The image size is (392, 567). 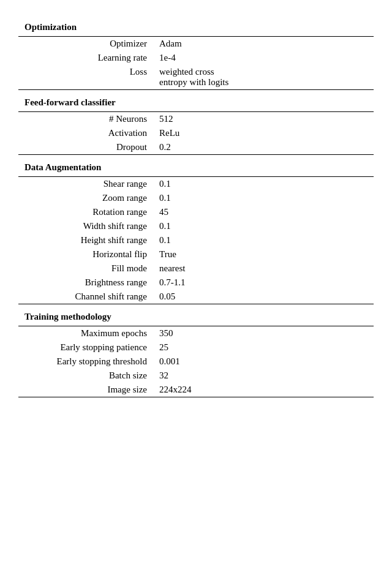 What do you see at coordinates (196, 240) in the screenshot?
I see `data-row-data-augmentation-4: Height shift range0.1` at bounding box center [196, 240].